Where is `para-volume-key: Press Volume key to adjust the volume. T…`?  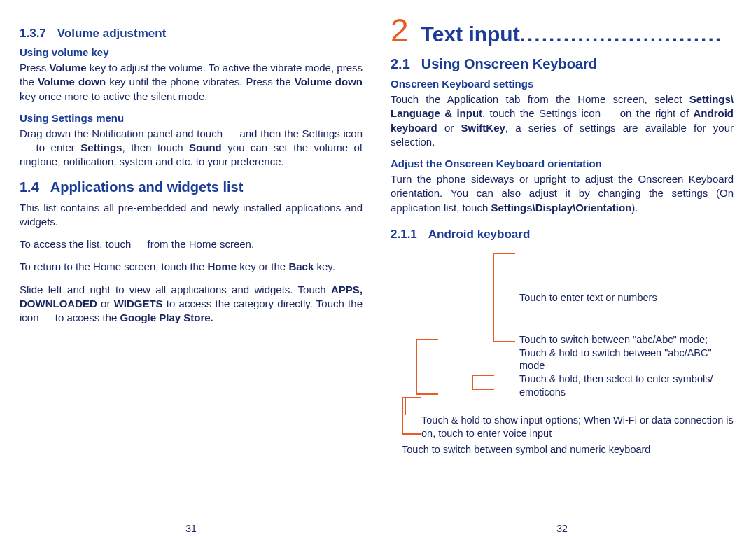 para-volume-key: Press Volume key to adjust the volume. T… is located at coordinates (191, 83).